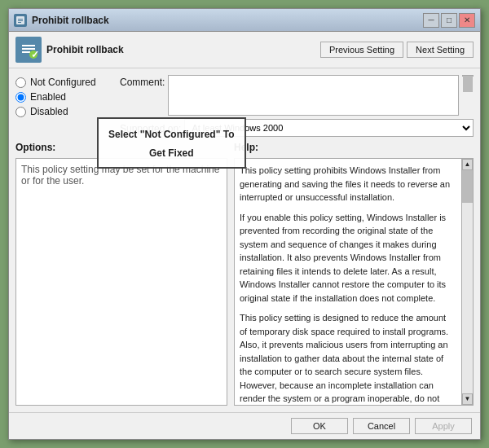  What do you see at coordinates (244, 20) in the screenshot?
I see `title-bar: Prohibit rollback ─ □ ✕` at bounding box center [244, 20].